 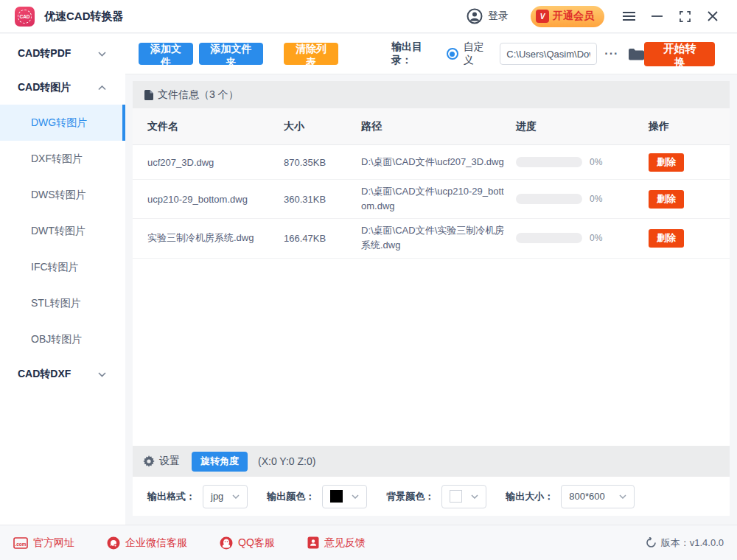 I want to click on settings-bar: 设置 旋转角度 (X:0 Y:0 Z:0), so click(x=431, y=461).